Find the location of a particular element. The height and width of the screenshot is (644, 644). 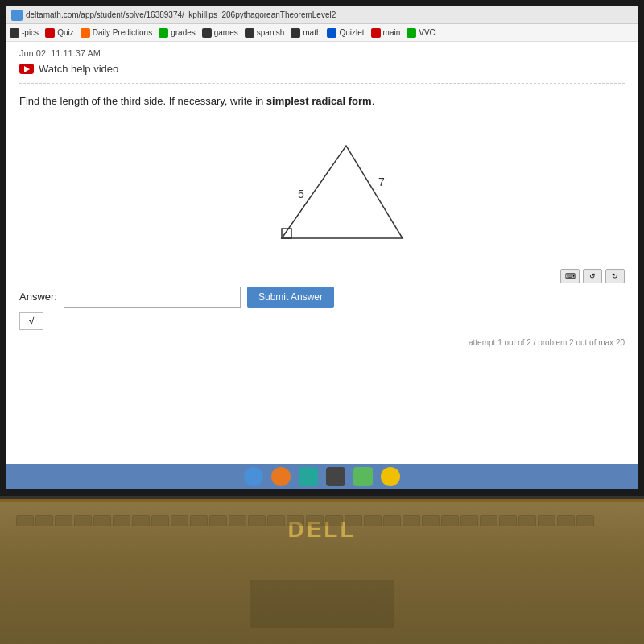

bookmark-games: games is located at coordinates (221, 33).